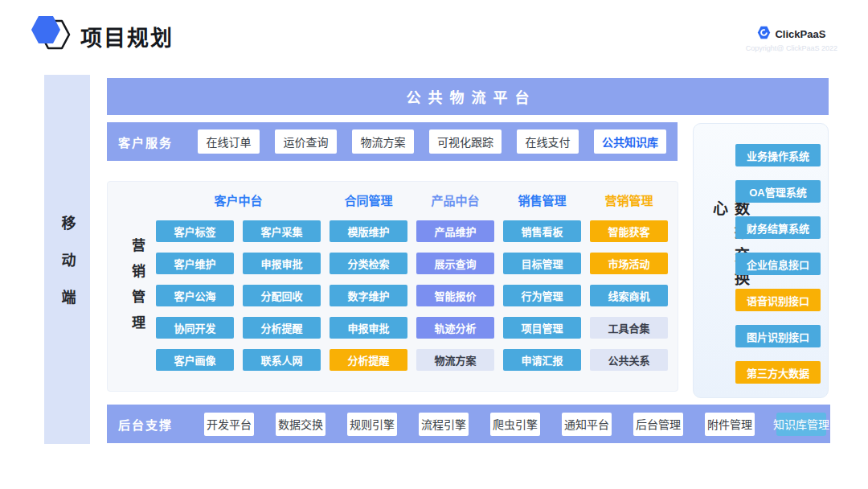 The image size is (868, 489). What do you see at coordinates (305, 142) in the screenshot?
I see `cs-button-freight-query: 运价查询` at bounding box center [305, 142].